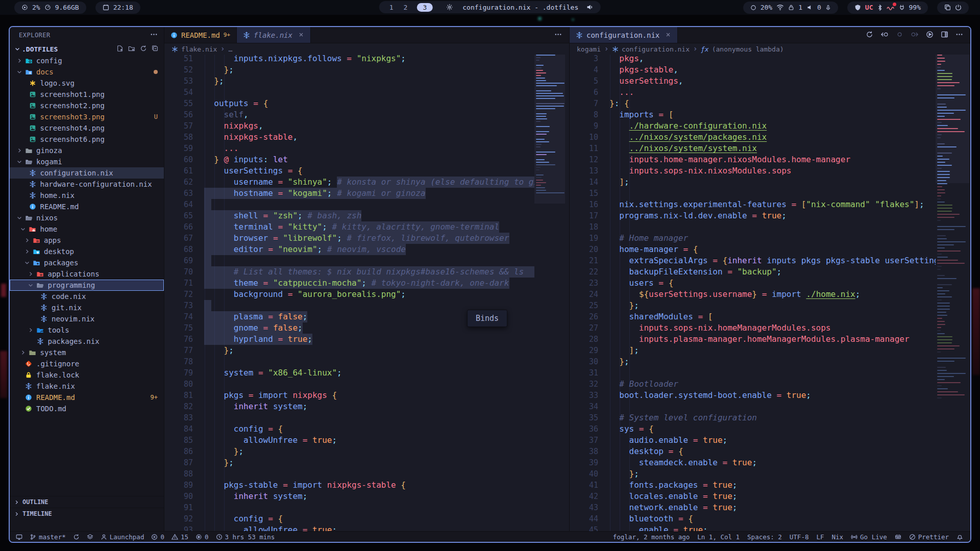 The height and width of the screenshot is (551, 980). I want to click on status-foglar-2-months-ago: foglar, 2 months ago, so click(651, 537).